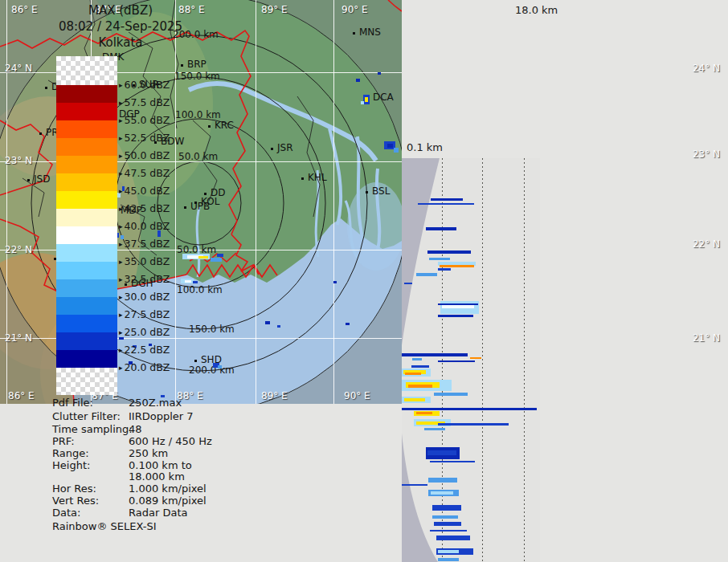  Describe the element at coordinates (18, 68) in the screenshot. I see `latitude-label: 24° N` at that location.